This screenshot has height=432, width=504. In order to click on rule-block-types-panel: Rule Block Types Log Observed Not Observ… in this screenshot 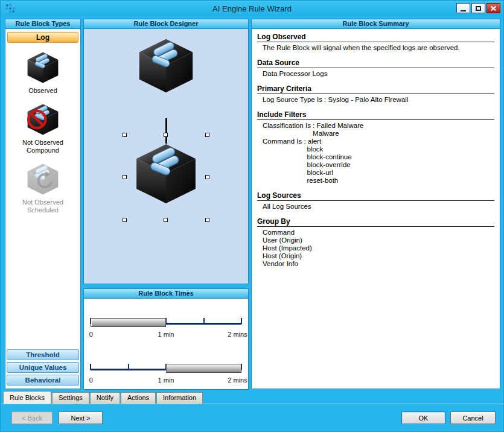, I will do `click(43, 204)`.